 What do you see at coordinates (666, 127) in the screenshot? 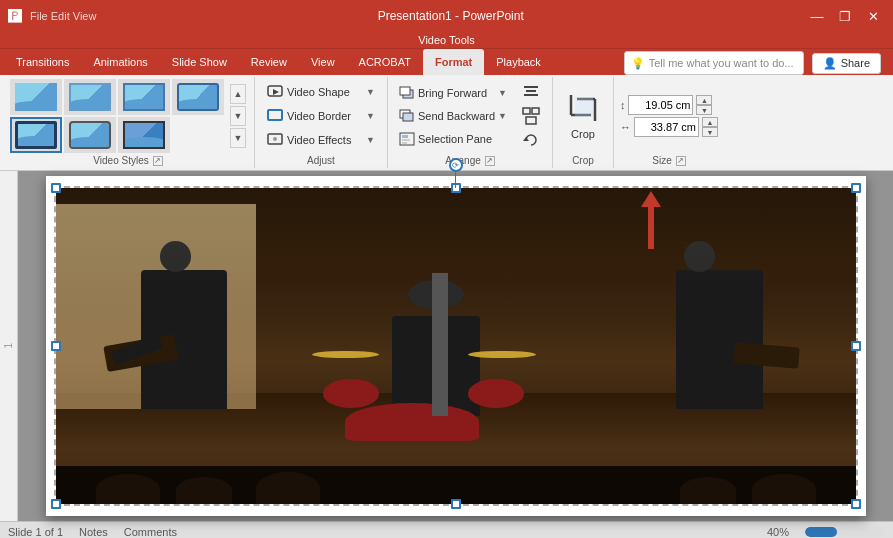
I see `width-input` at bounding box center [666, 127].